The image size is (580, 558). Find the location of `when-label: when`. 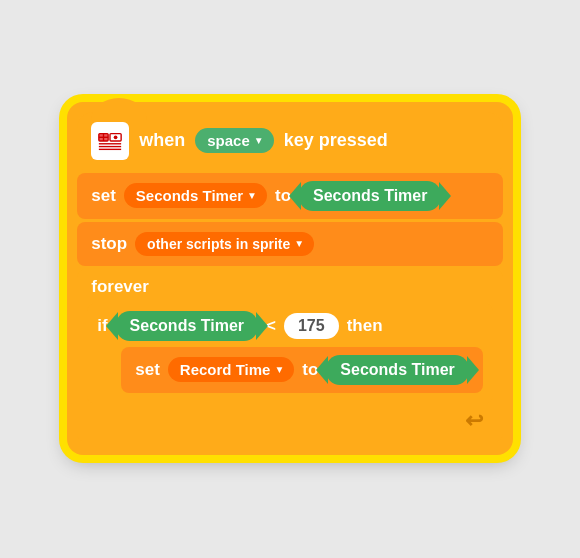

when-label: when is located at coordinates (162, 140).